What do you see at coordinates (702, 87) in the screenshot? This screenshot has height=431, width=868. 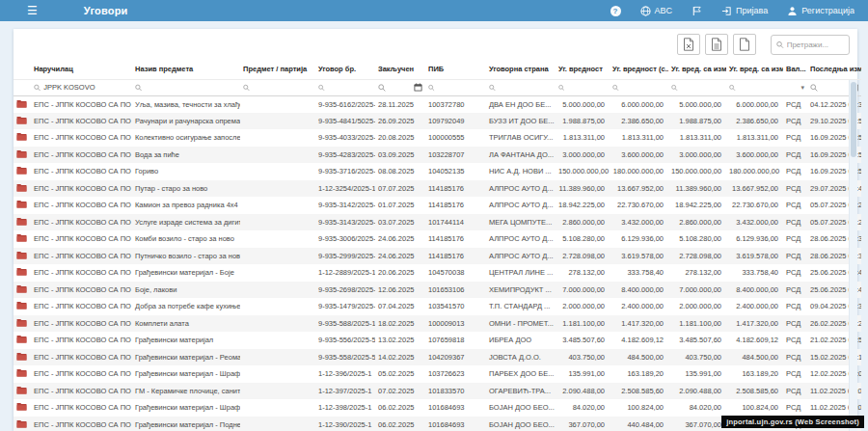 I see `filter-vred-izm-1-input` at bounding box center [702, 87].